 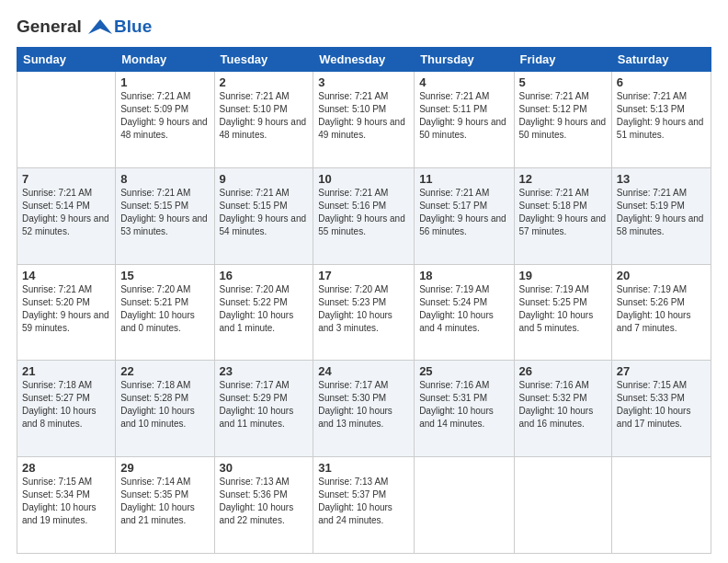 I want to click on day-info: Sunrise: 7:17 AMSunset: 5:30 PMDaylight:…, so click(x=364, y=405).